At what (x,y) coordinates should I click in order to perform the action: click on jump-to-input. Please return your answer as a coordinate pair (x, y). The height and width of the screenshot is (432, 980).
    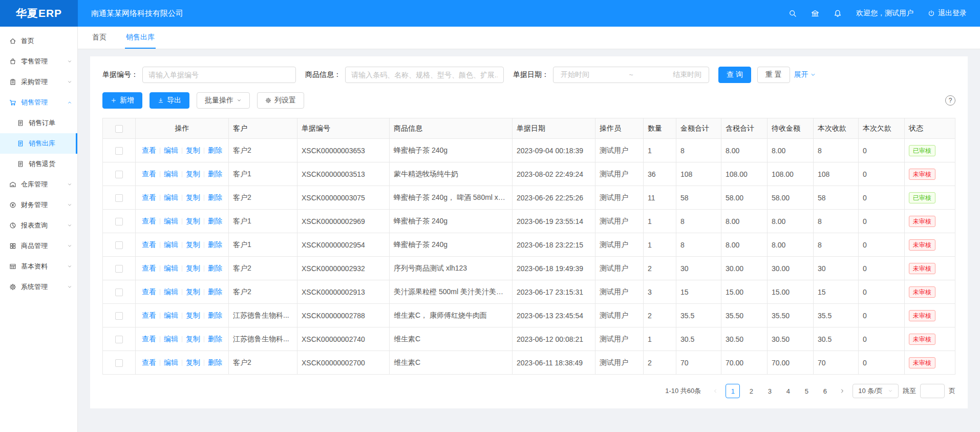
    Looking at the image, I should click on (932, 391).